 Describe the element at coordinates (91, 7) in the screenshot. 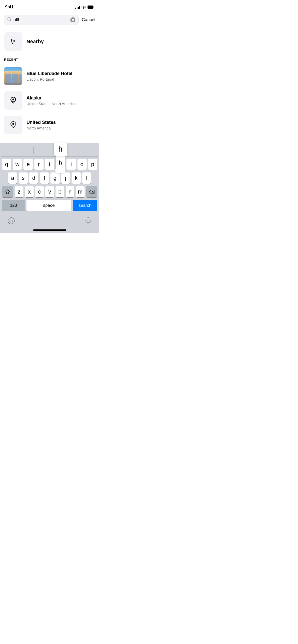

I see `battery-icon` at that location.